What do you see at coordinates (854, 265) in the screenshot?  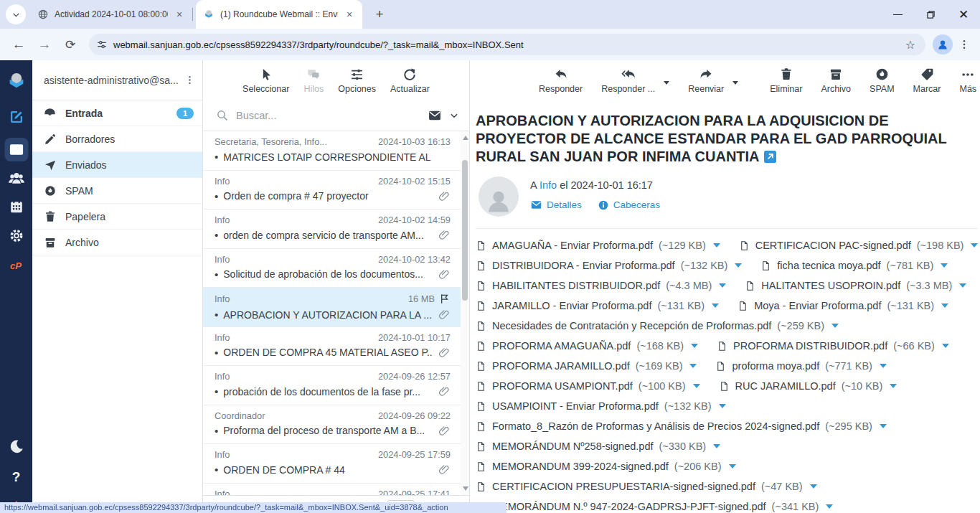 I see `attachment-item: ficha tecnica moya.pdf (~781 KB)` at bounding box center [854, 265].